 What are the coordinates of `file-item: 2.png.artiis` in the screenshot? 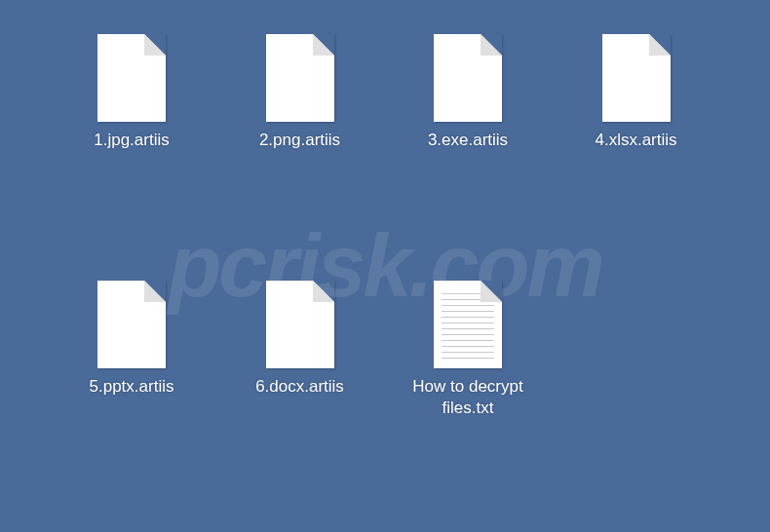 It's located at (300, 142).